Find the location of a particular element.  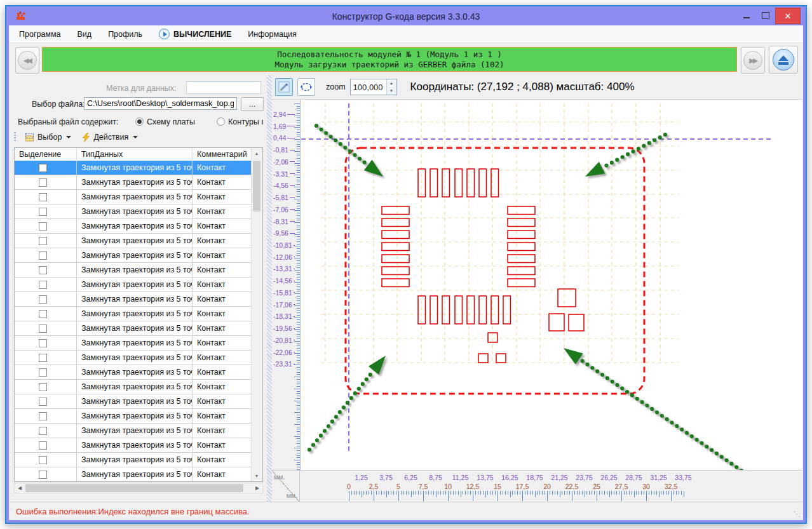

radio-board-schematic is located at coordinates (140, 122).